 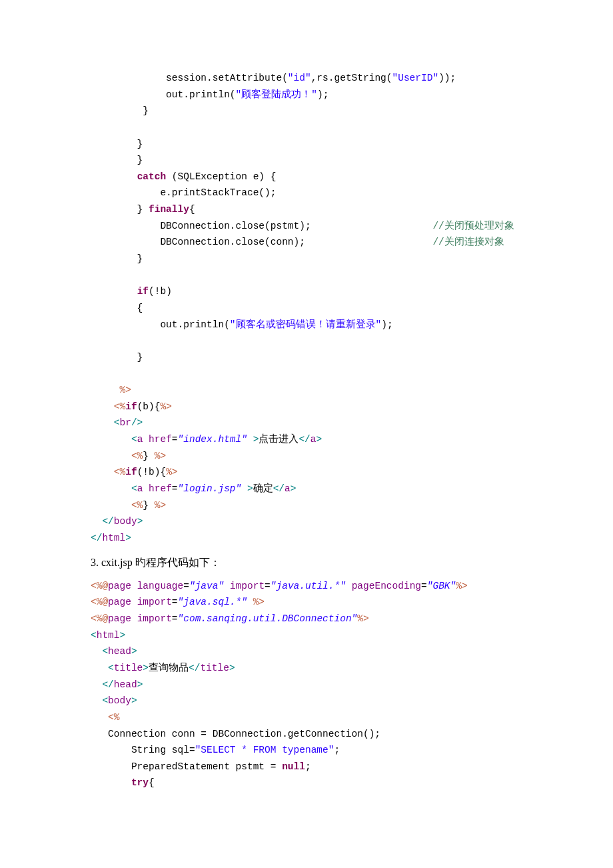 I want to click on code-line: {, so click(x=117, y=308).